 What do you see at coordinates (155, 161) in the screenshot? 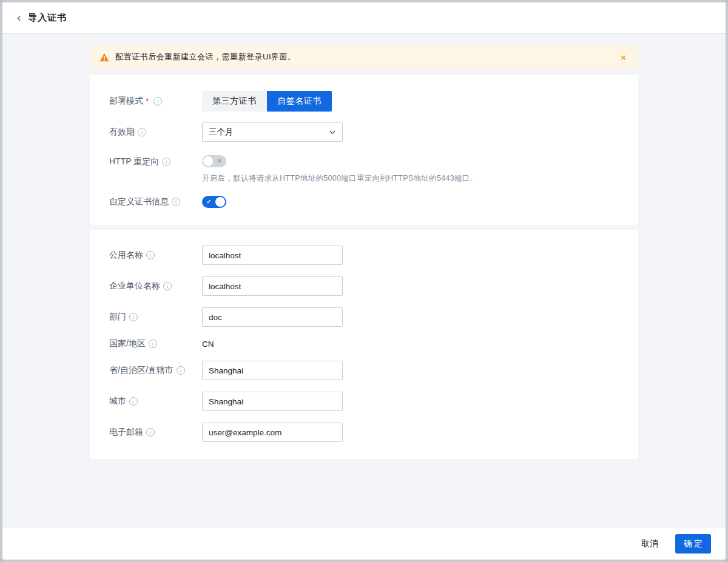
I see `http-redirect-label-group: HTTP 重定向` at bounding box center [155, 161].